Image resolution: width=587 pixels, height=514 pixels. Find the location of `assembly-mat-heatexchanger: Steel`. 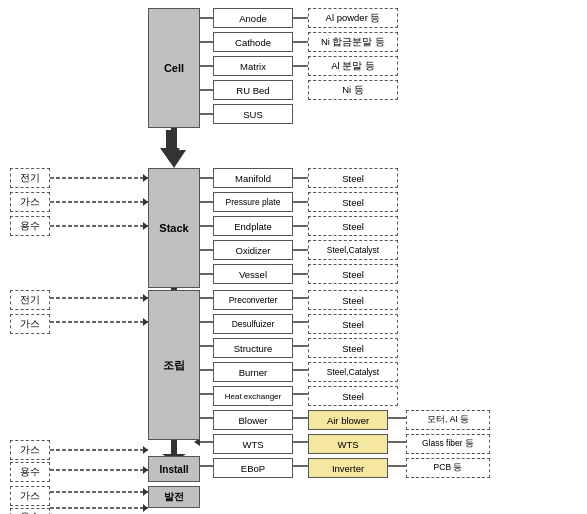

assembly-mat-heatexchanger: Steel is located at coordinates (353, 396).